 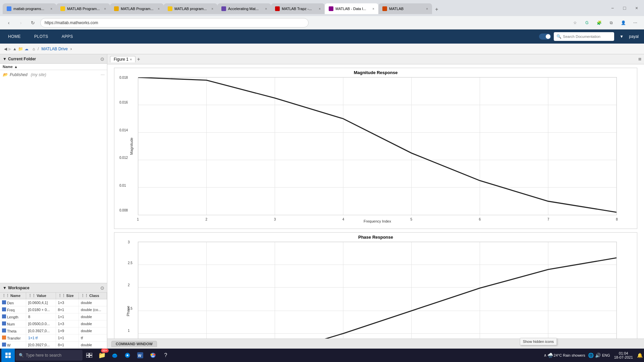 I want to click on tab-title-2: MATLAB Program..., so click(x=85, y=9).